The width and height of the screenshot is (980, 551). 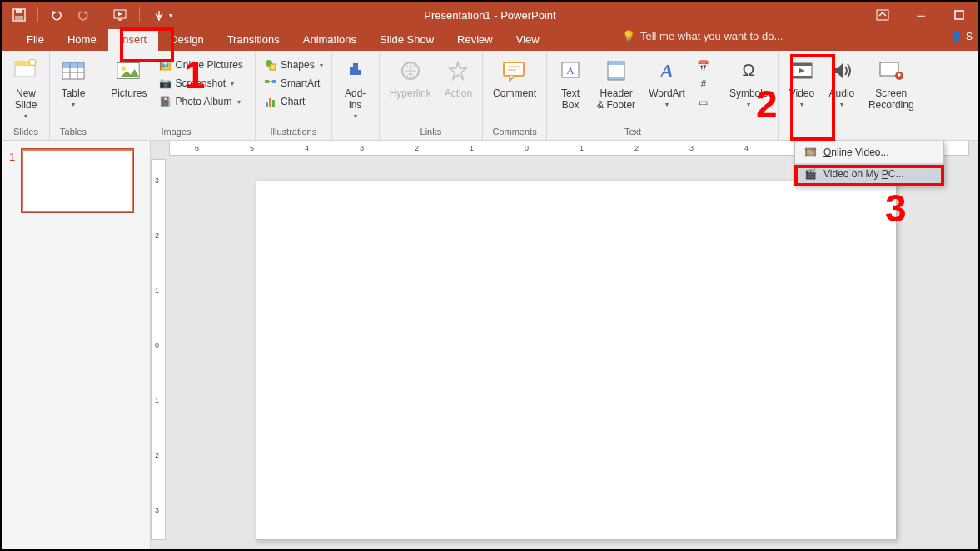 I want to click on header-footer-icon, so click(x=616, y=71).